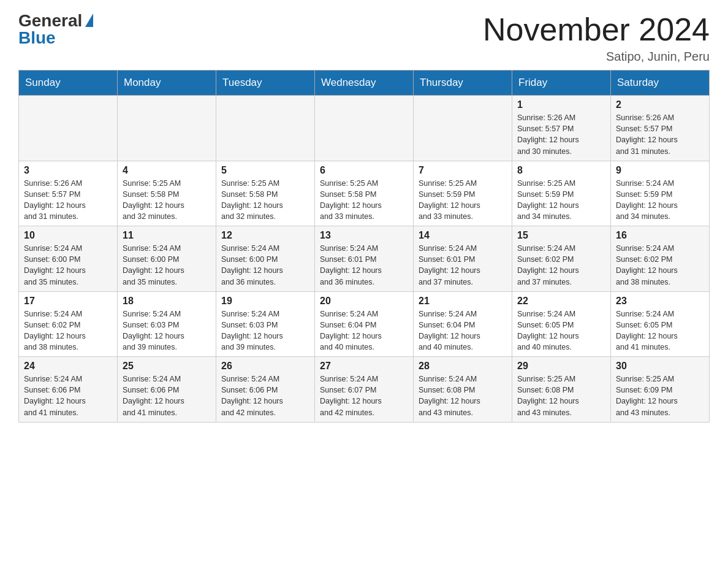  I want to click on calendar-day-cell: 28Sunrise: 5:24 AM Sunset: 6:08 PM Dayli…, so click(463, 390).